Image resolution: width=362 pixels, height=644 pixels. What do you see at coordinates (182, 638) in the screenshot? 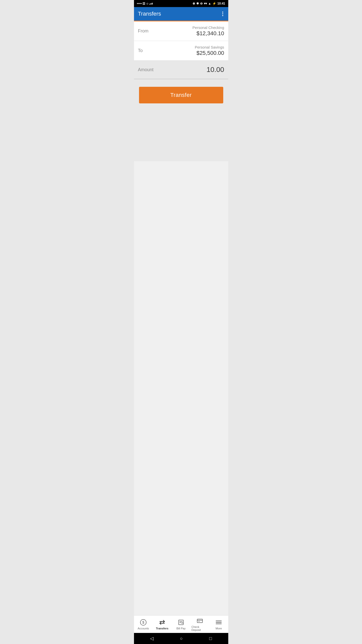
I see `home-button: ○` at bounding box center [182, 638].